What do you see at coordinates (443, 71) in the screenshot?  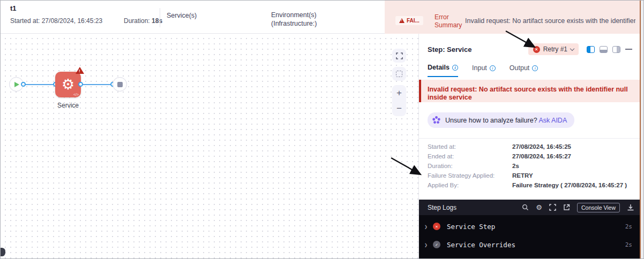 I see `tab-details: Details i` at bounding box center [443, 71].